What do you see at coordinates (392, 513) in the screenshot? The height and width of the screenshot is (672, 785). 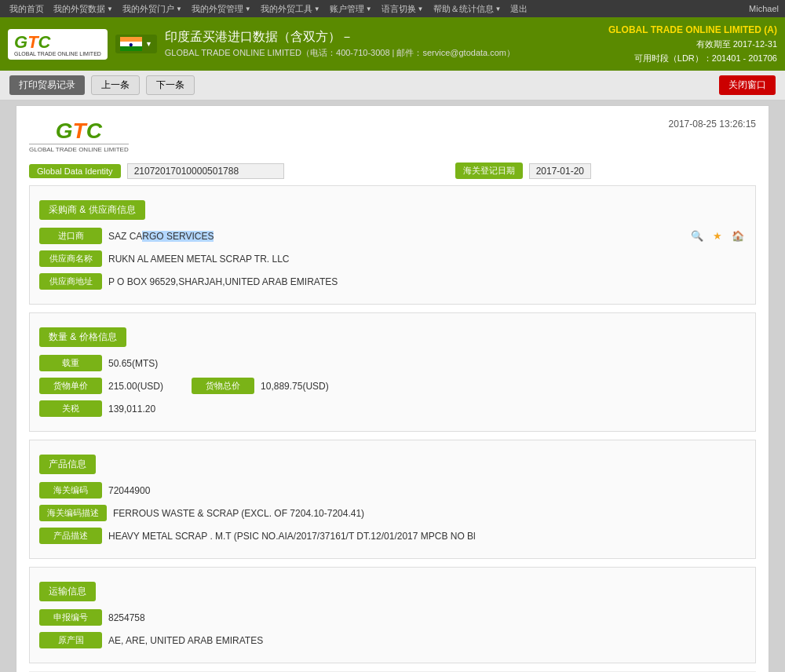 I see `hs-desc-row: 海关编码描述 FERROUS WASTE & SCRAP (EXCL. OF 7…` at bounding box center [392, 513].